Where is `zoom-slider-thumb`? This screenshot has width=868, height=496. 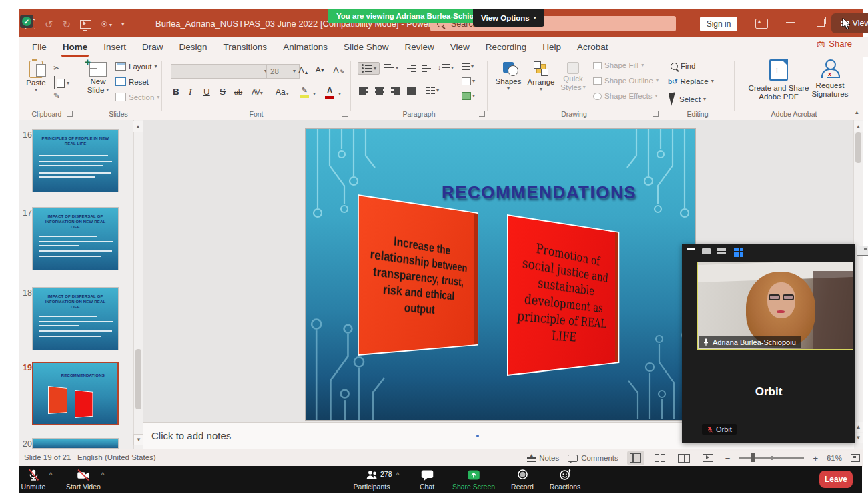
zoom-slider-thumb is located at coordinates (753, 458).